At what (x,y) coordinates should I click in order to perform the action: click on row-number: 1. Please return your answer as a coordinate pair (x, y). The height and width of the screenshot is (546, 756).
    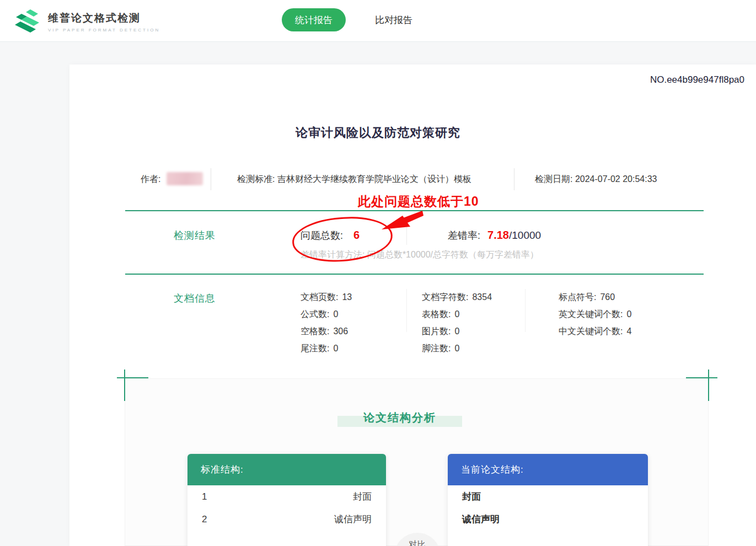
    Looking at the image, I should click on (204, 497).